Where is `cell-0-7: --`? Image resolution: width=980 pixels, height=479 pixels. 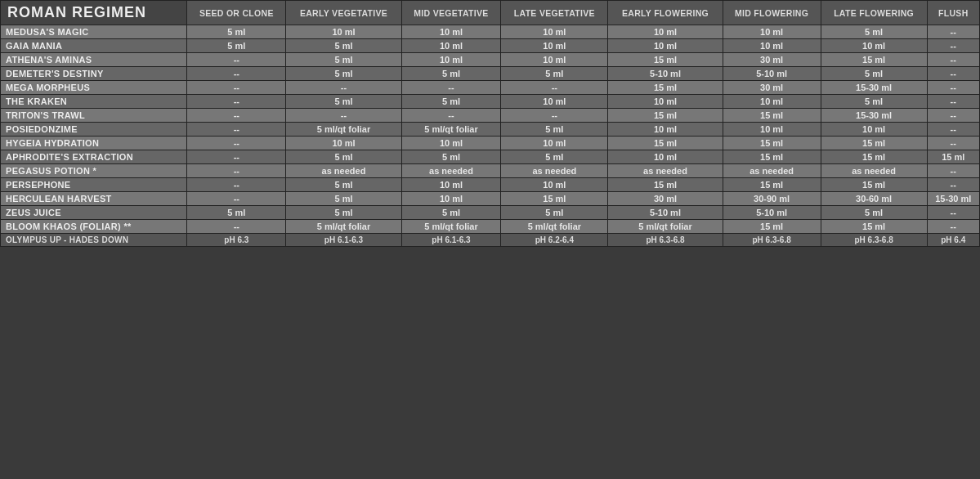 cell-0-7: -- is located at coordinates (953, 33).